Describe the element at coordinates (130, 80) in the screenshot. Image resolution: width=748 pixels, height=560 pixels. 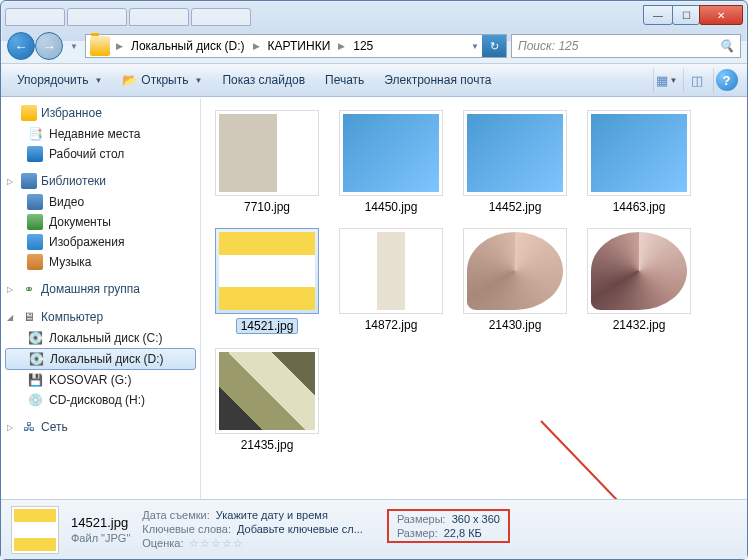
I see `open-icon: 📂` at that location.